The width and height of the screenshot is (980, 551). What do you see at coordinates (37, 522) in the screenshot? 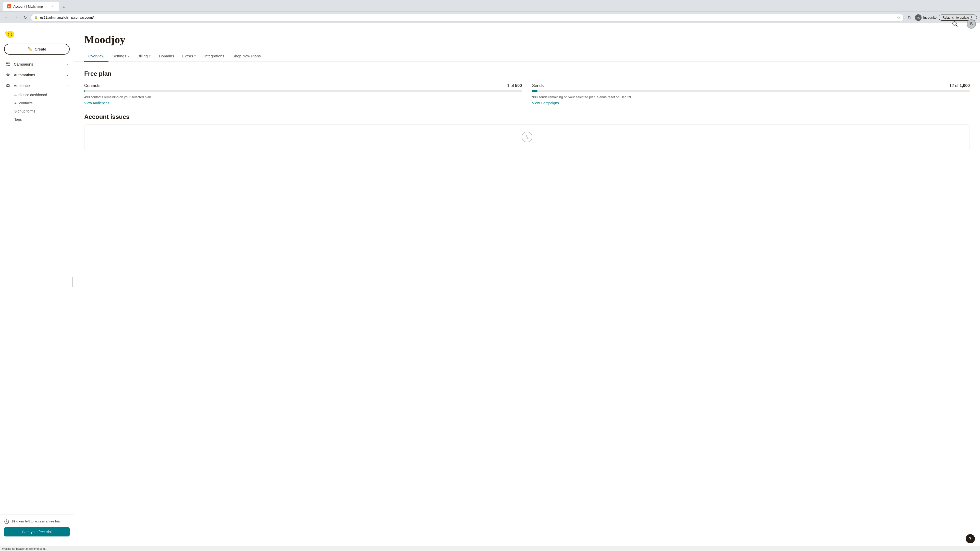
I see `trial-notice: 89 days left to access a free trial.` at bounding box center [37, 522].